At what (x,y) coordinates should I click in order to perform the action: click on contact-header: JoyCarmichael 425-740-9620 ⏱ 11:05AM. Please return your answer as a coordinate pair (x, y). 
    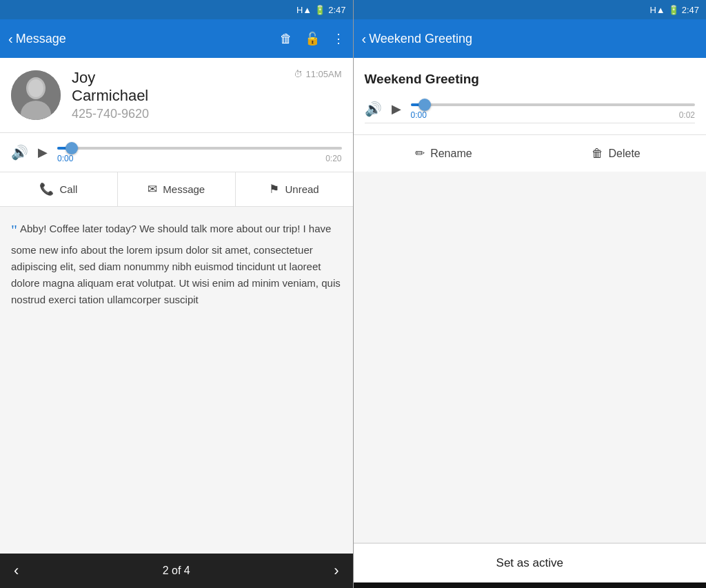
    Looking at the image, I should click on (176, 95).